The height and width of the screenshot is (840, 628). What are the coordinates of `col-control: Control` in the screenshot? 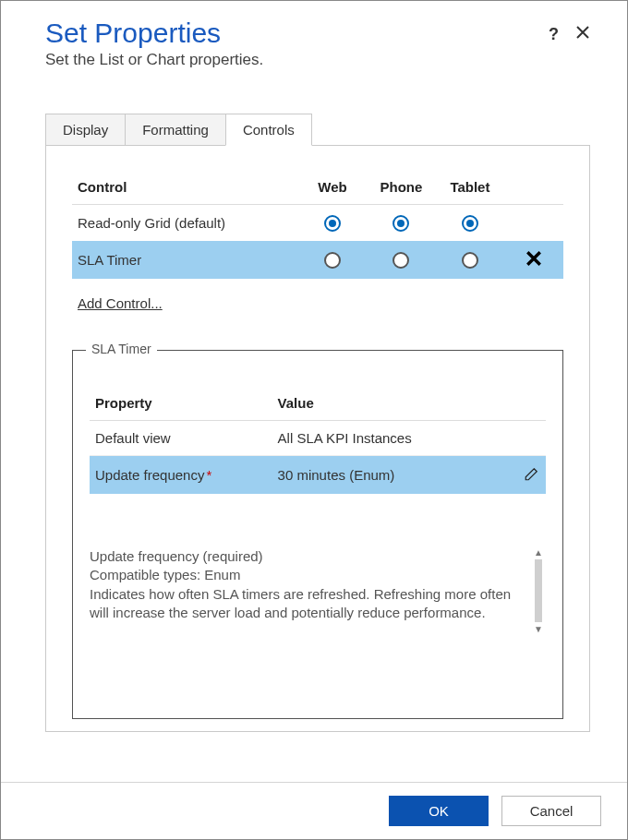 It's located at (185, 188).